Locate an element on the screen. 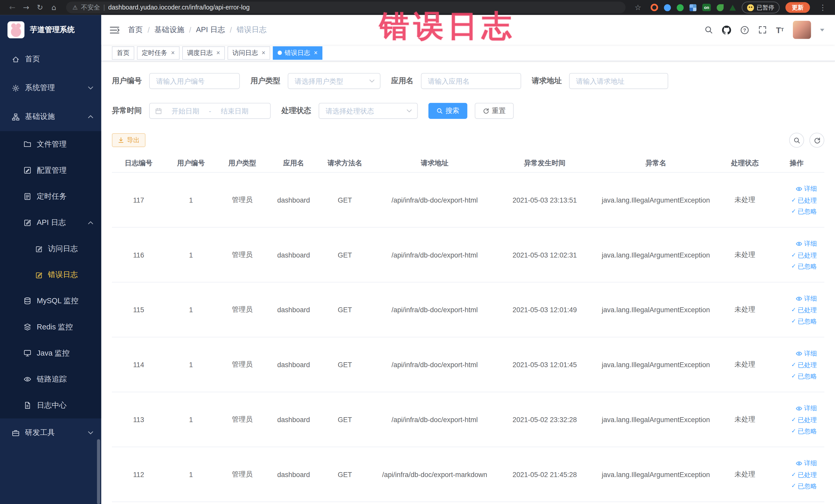 This screenshot has height=504, width=835. paused-badge: 已暂停 is located at coordinates (760, 7).